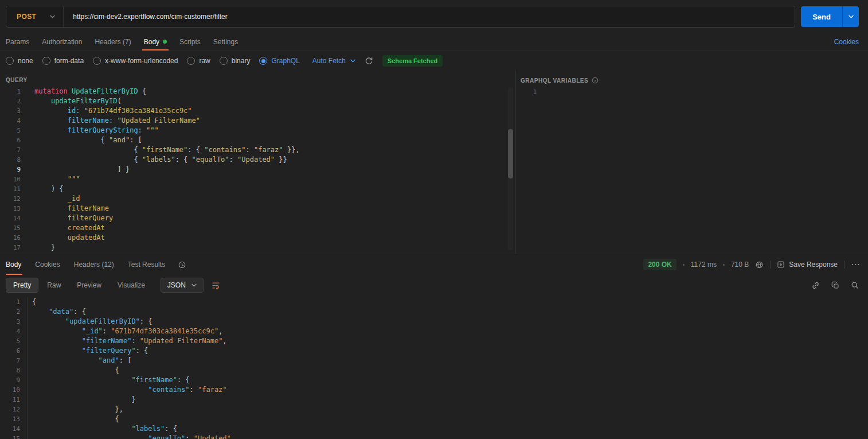 This screenshot has width=868, height=439. What do you see at coordinates (807, 265) in the screenshot?
I see `save-response-button: Save Response` at bounding box center [807, 265].